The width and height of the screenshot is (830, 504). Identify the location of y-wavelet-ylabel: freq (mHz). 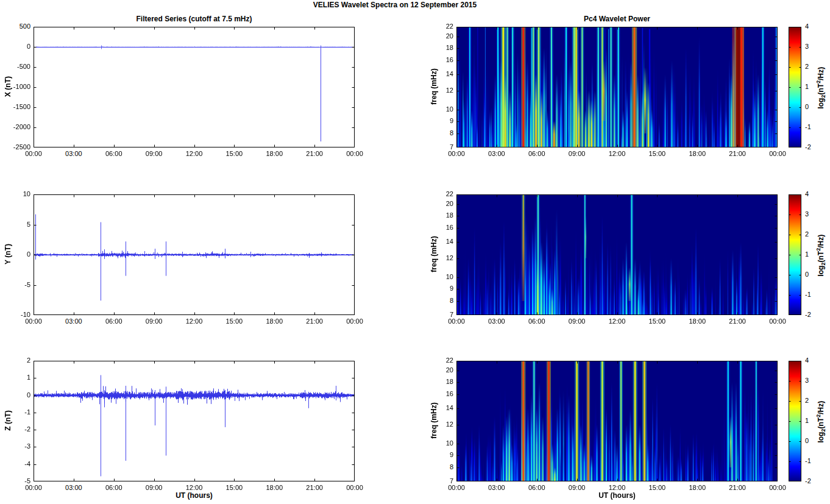
(434, 254).